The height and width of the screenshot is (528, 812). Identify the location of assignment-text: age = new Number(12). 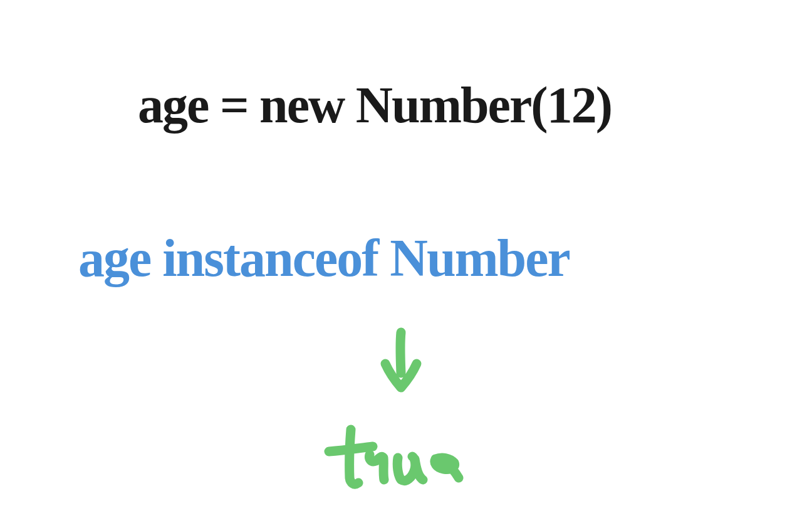
(375, 105).